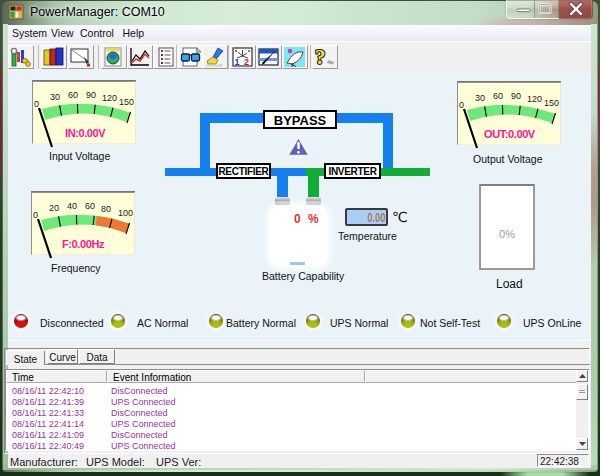 Image resolution: width=600 pixels, height=476 pixels. What do you see at coordinates (246, 62) in the screenshot?
I see `svg-text: 2` at bounding box center [246, 62].